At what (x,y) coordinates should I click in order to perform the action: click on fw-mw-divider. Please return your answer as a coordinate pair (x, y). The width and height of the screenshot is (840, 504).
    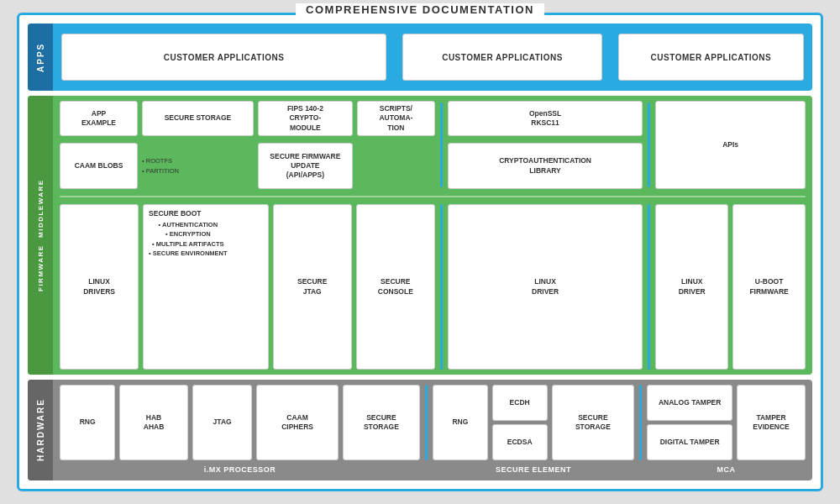
    Looking at the image, I should click on (433, 197).